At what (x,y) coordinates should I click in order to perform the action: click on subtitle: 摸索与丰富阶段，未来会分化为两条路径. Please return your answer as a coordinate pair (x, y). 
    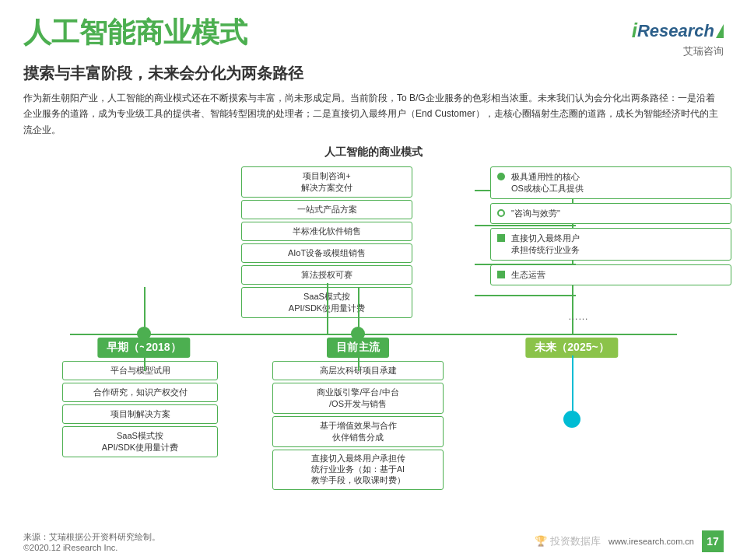
    Looking at the image, I should click on (374, 73).